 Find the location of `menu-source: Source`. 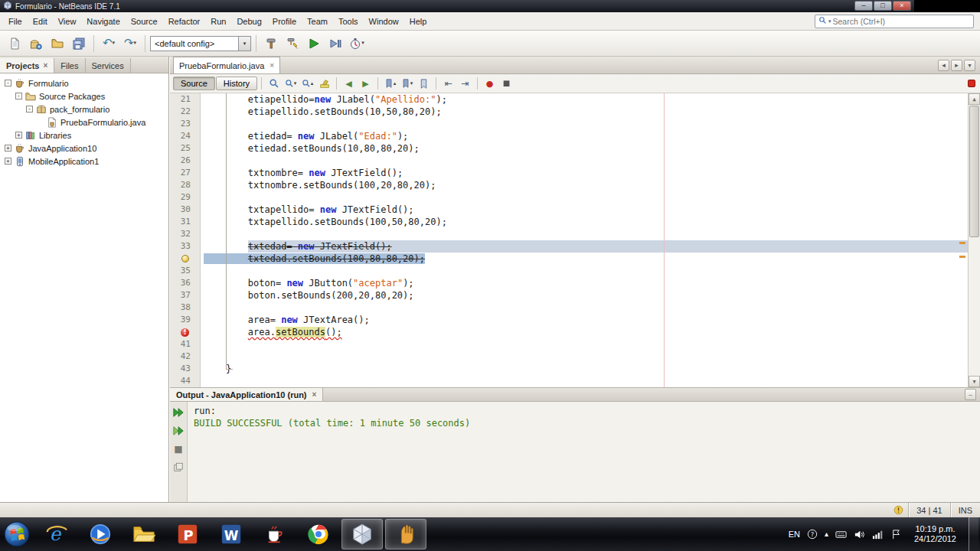

menu-source: Source is located at coordinates (144, 21).